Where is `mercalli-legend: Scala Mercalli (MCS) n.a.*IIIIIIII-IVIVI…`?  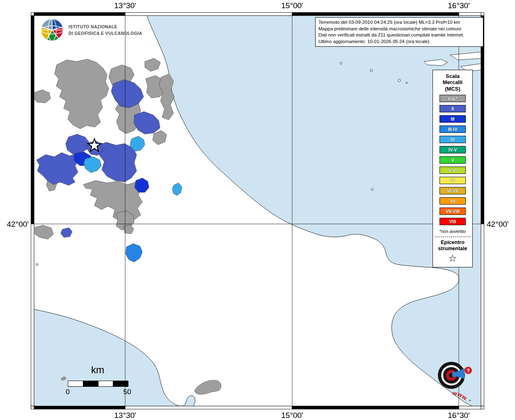
mercalli-legend: Scala Mercalli (MCS) n.a.*IIIIIIII-IVIVI… is located at coordinates (453, 169).